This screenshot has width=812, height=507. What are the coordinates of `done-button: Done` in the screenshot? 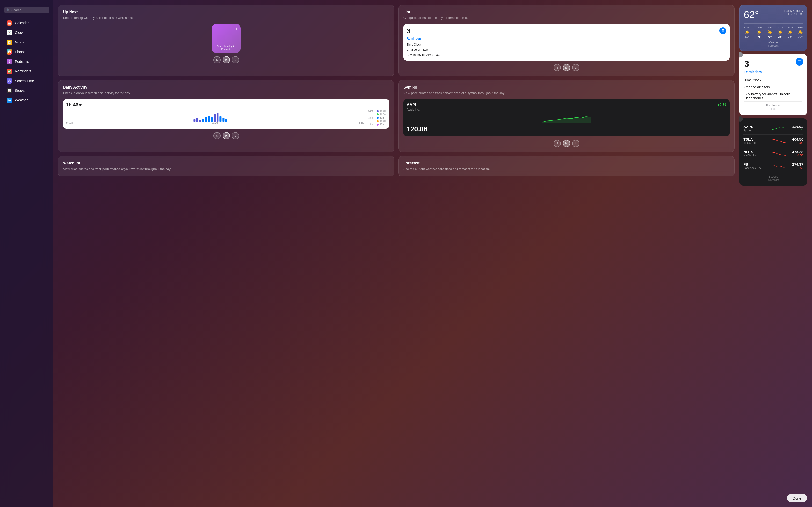 It's located at (797, 498).